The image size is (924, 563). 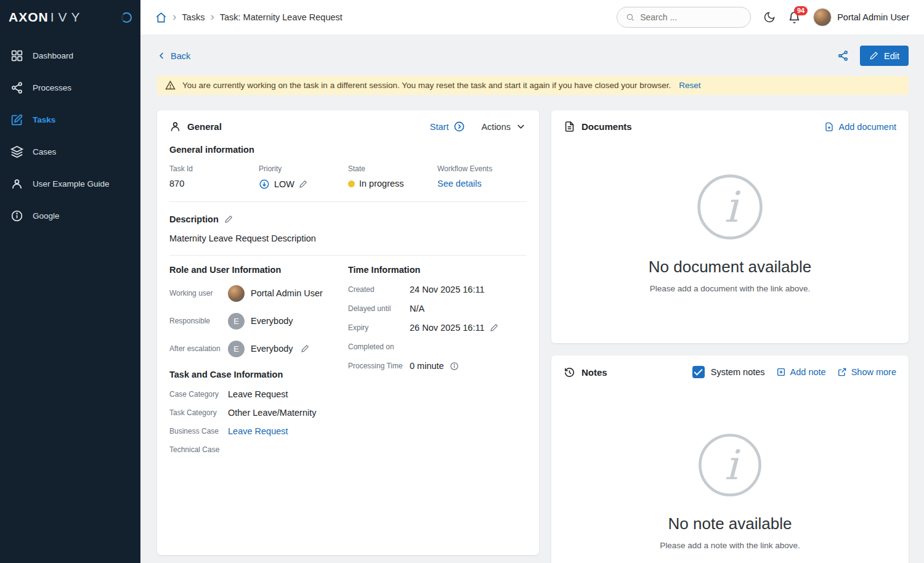 What do you see at coordinates (769, 17) in the screenshot?
I see `moon-icon` at bounding box center [769, 17].